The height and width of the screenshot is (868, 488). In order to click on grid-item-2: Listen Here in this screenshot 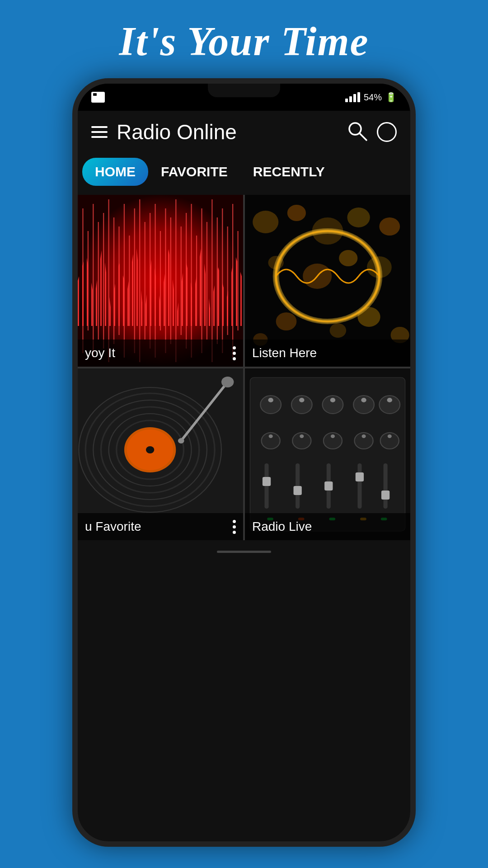, I will do `click(328, 281)`.